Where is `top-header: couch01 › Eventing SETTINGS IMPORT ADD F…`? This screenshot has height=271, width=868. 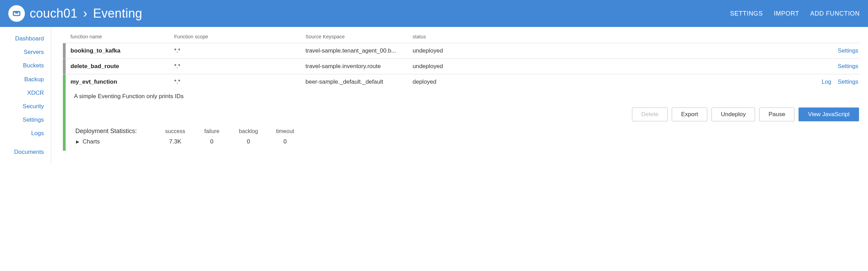 top-header: couch01 › Eventing SETTINGS IMPORT ADD F… is located at coordinates (434, 13).